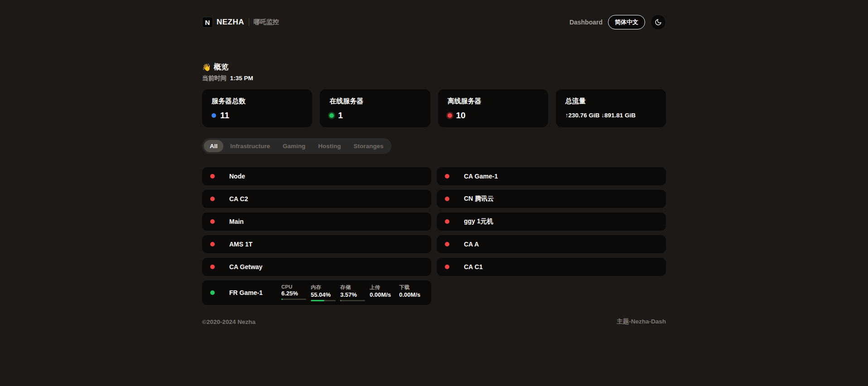 The image size is (868, 386). What do you see at coordinates (207, 67) in the screenshot?
I see `wave-emoji: 👋` at bounding box center [207, 67].